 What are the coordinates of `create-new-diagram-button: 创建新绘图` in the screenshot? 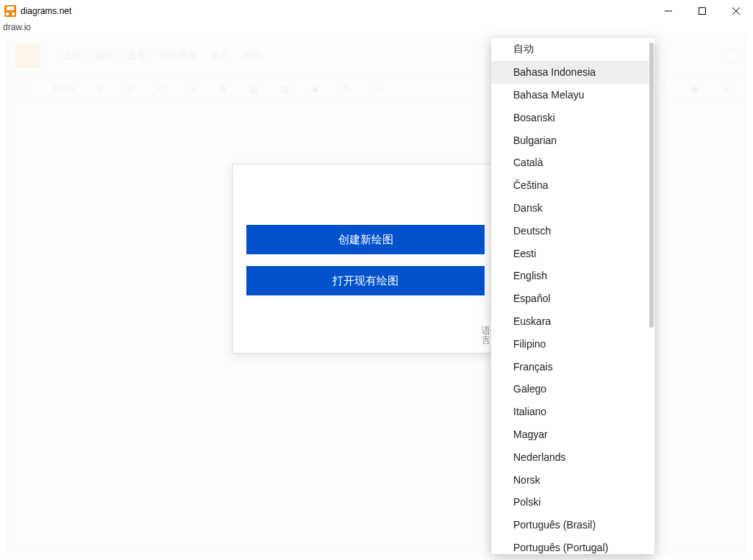 It's located at (365, 240).